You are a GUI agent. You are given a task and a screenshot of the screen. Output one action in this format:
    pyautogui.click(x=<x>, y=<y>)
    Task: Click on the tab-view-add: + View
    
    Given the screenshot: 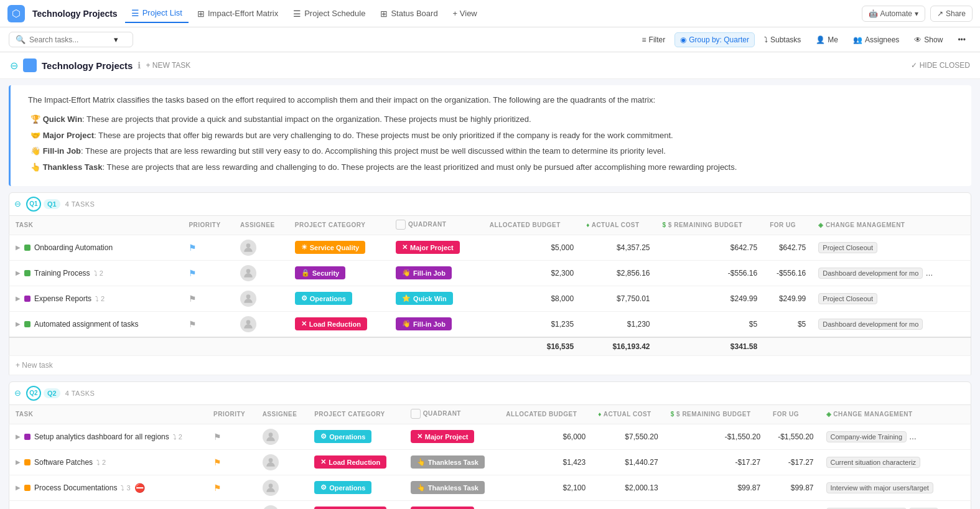 What is the action you would take?
    pyautogui.click(x=465, y=14)
    